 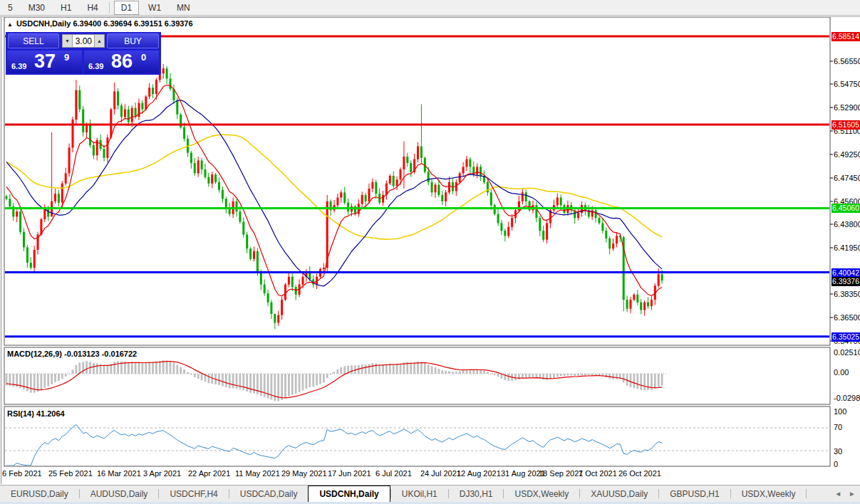 I want to click on chart-tab-xauusd-daily: XAUUSD,Daily, so click(x=619, y=494).